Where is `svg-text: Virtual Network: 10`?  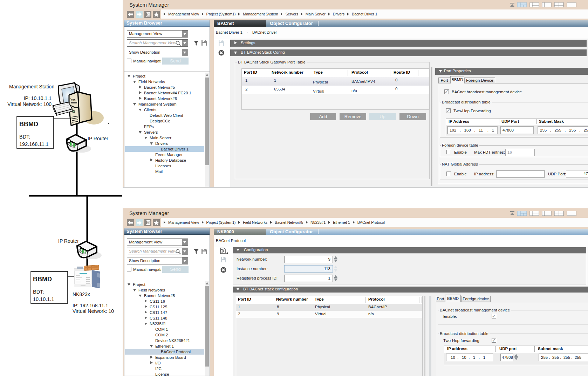 svg-text: Virtual Network: 10 is located at coordinates (93, 311).